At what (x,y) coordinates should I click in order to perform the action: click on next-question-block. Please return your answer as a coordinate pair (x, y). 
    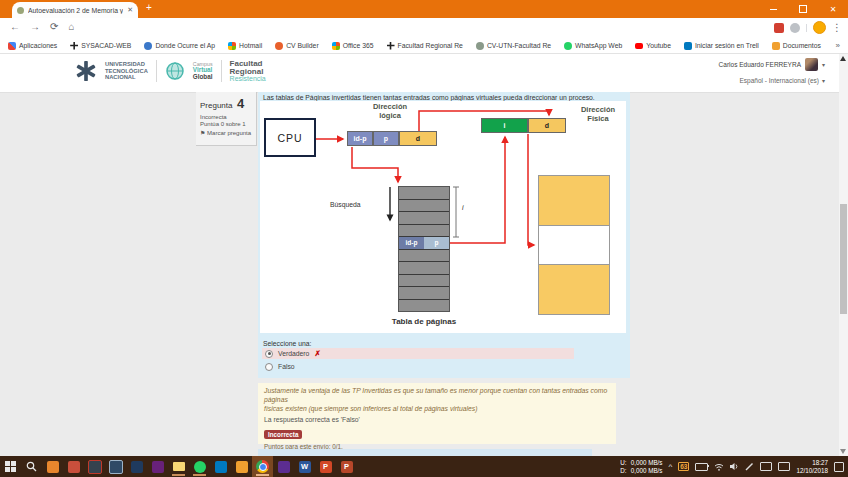
    Looking at the image, I should click on (425, 452).